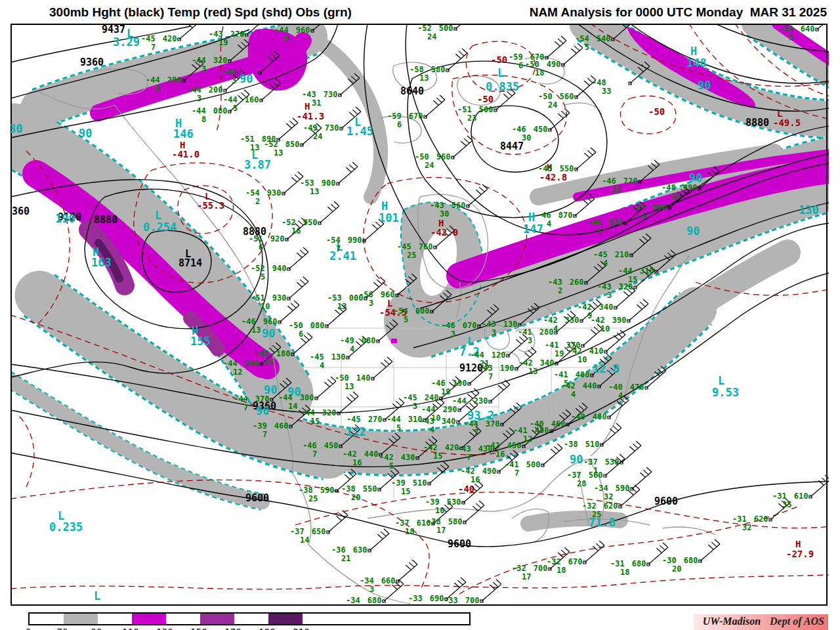 The height and width of the screenshot is (630, 840). I want to click on branding-dept: Dept of AOS, so click(797, 621).